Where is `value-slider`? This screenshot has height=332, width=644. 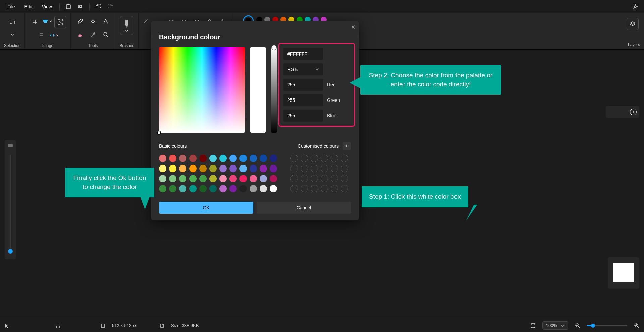 value-slider is located at coordinates (274, 90).